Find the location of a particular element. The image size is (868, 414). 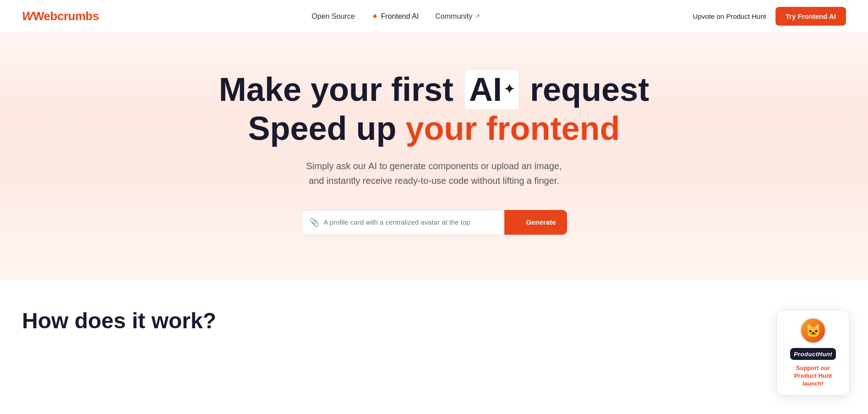

hero-highlight-text: your frontend is located at coordinates (513, 128).